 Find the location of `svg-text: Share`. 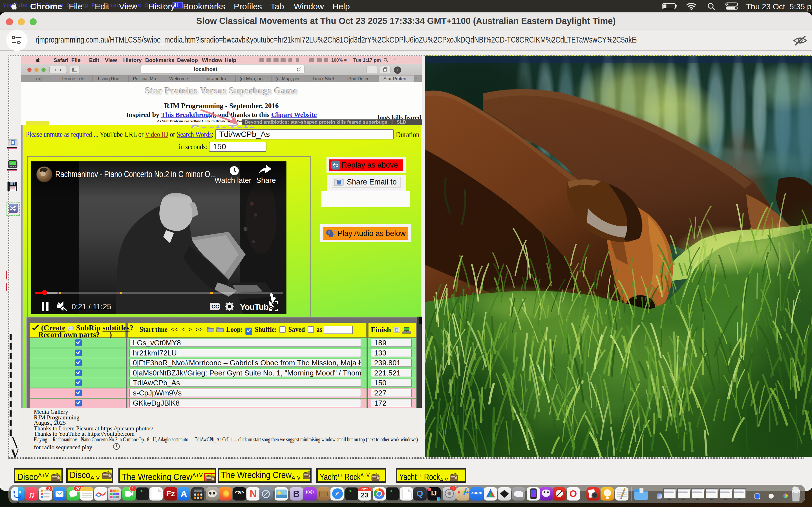

svg-text: Share is located at coordinates (266, 180).